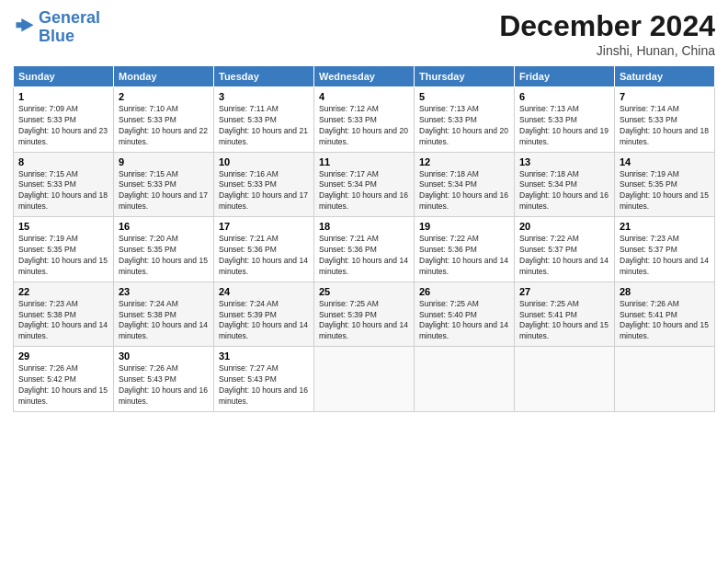 This screenshot has height=563, width=728. I want to click on day-number: 14, so click(665, 162).